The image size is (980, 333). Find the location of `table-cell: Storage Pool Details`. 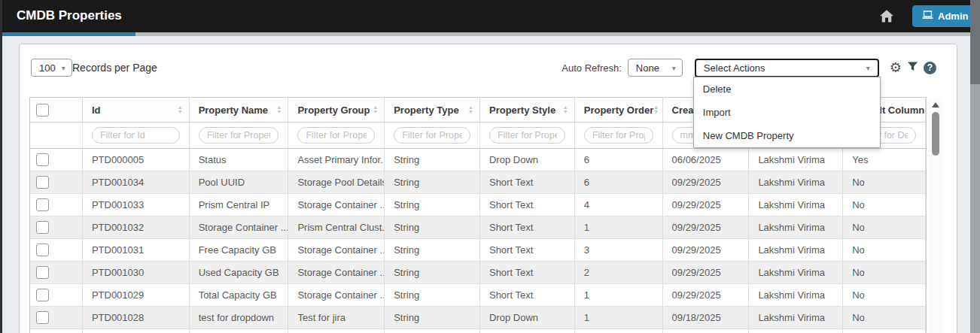

table-cell: Storage Pool Details is located at coordinates (336, 182).